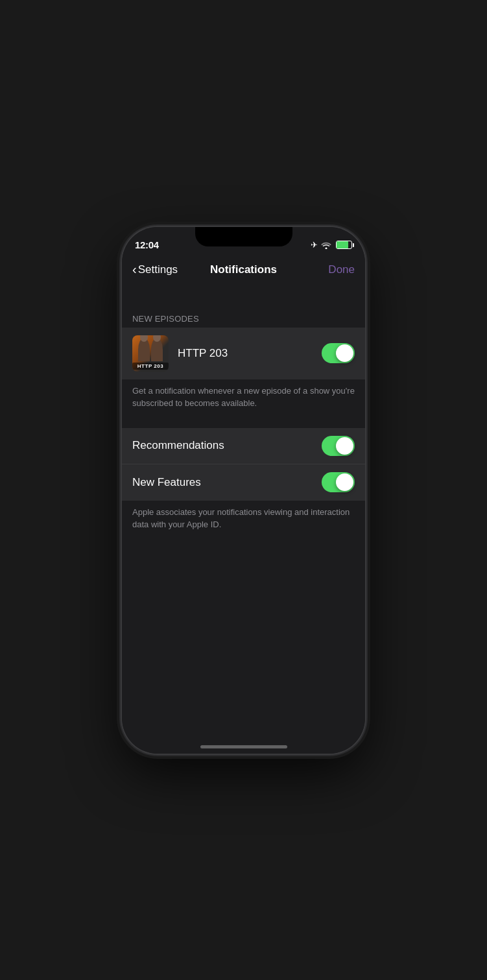 The width and height of the screenshot is (487, 980). I want to click on back-label: Settings, so click(158, 270).